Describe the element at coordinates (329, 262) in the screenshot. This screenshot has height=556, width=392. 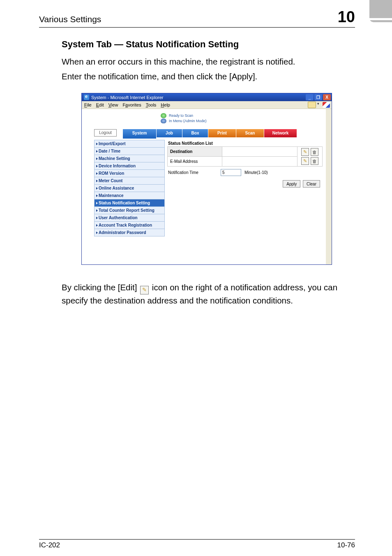
I see `scrollbar-down-button: ▾` at that location.